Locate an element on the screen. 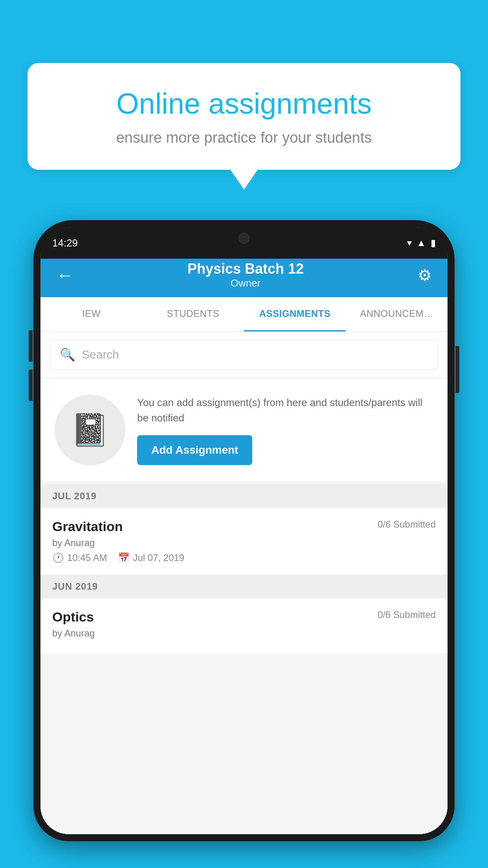 This screenshot has height=868, width=488. camera is located at coordinates (244, 238).